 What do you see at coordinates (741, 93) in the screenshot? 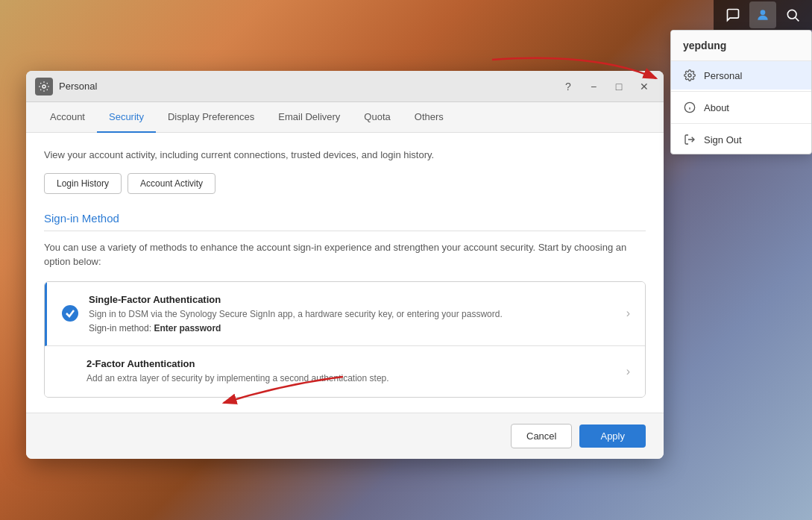
I see `user-dropdown-menu: yepdung Personal About` at bounding box center [741, 93].